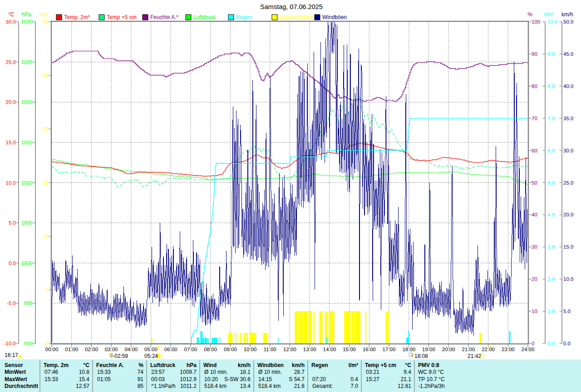  What do you see at coordinates (27, 183) in the screenshot?
I see `svg-text: 1010` at bounding box center [27, 183].